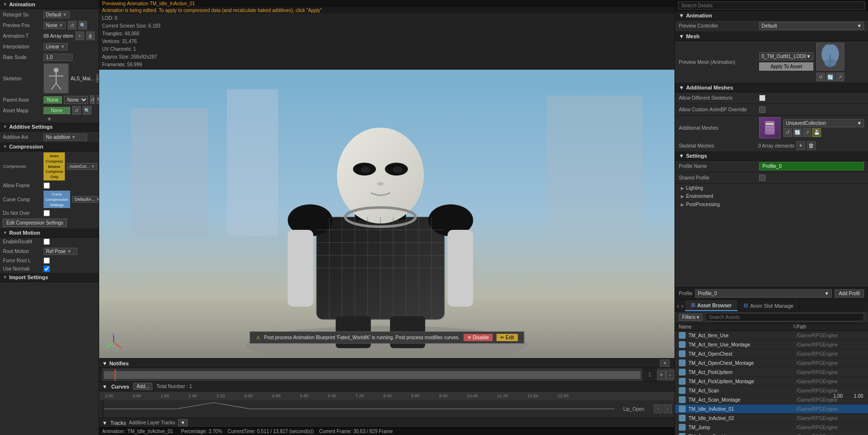 The image size is (868, 435). What do you see at coordinates (46, 186) in the screenshot?
I see `allow-frame-checkbox` at bounding box center [46, 186].